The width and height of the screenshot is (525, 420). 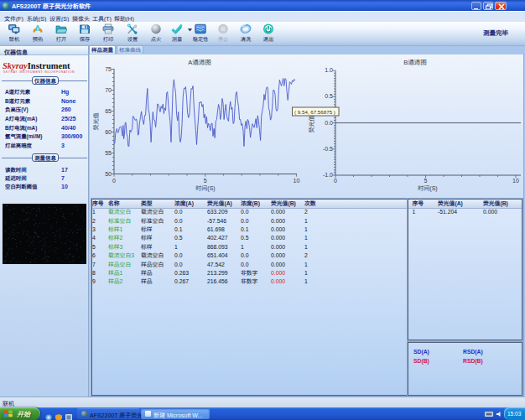 I want to click on svg-text: B通道图, so click(x=415, y=62).